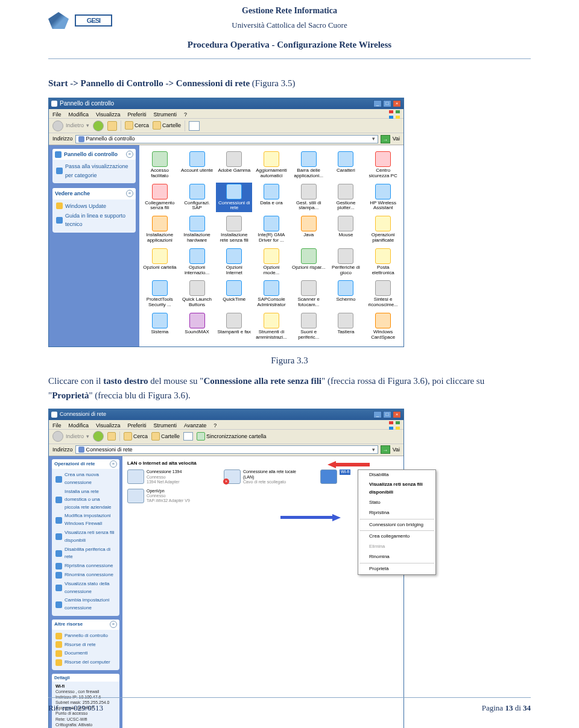 This screenshot has height=728, width=579. I want to click on control-panel-item: Operazioni pianificate, so click(383, 230).